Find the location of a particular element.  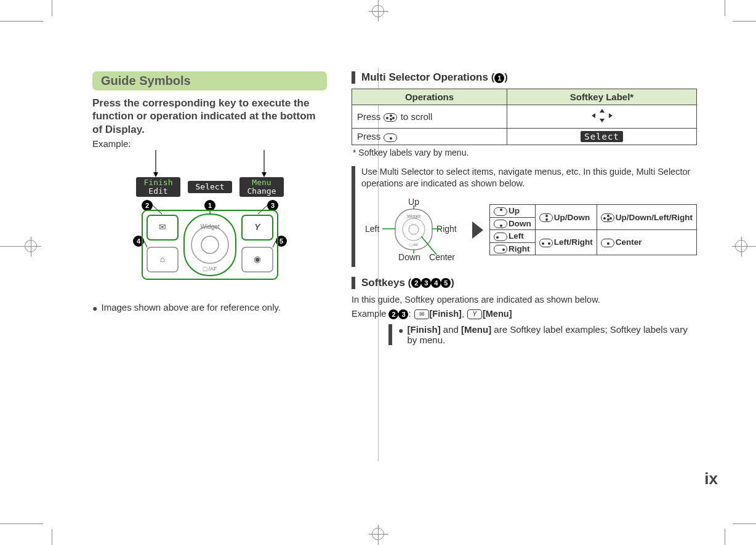

reference-note: ● Images shown above are for reference o… is located at coordinates (209, 308).